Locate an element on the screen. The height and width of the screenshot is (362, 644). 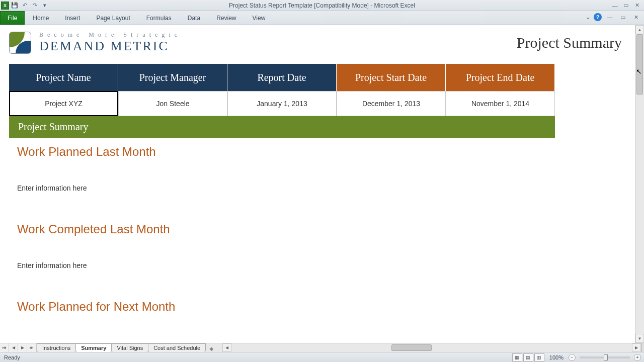
vscroll-thumb is located at coordinates (640, 64).